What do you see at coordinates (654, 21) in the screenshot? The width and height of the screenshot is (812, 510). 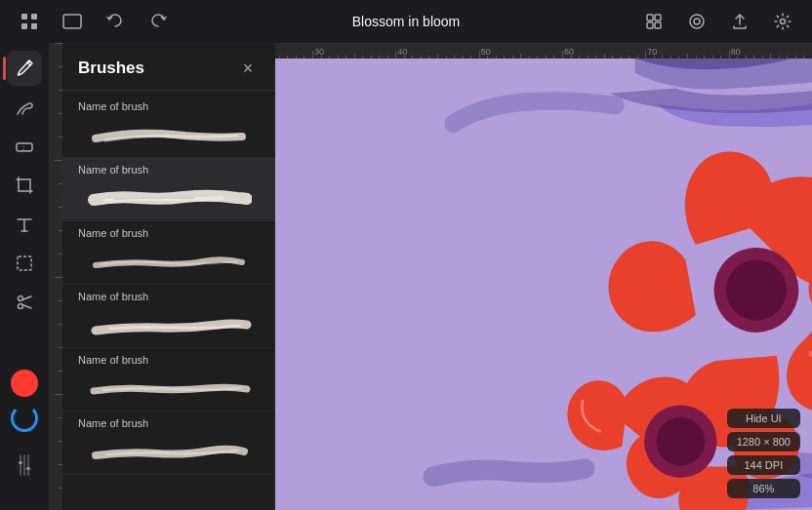 I see `layers-icon` at bounding box center [654, 21].